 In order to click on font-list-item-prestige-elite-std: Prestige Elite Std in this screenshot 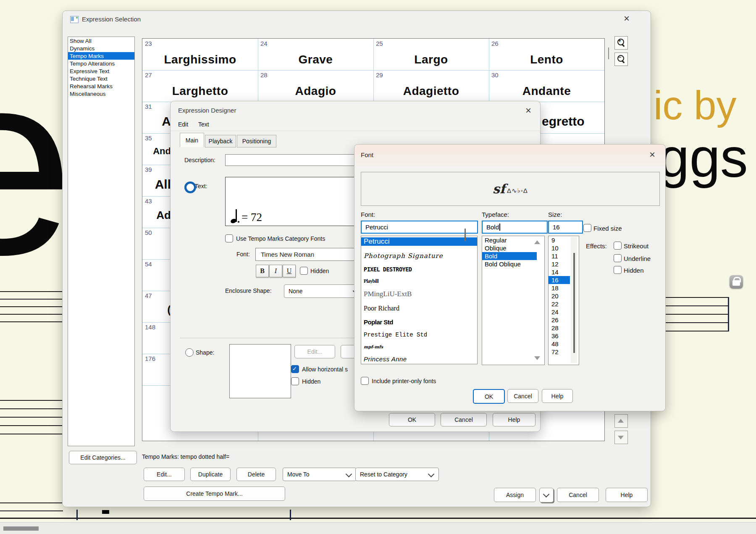, I will do `click(419, 335)`.